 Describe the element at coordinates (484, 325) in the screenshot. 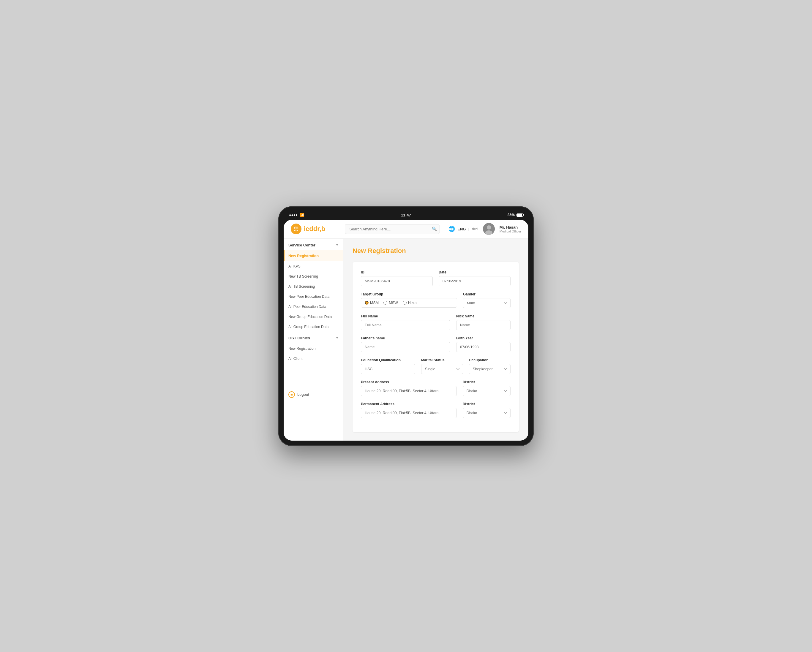

I see `nickname-input` at that location.